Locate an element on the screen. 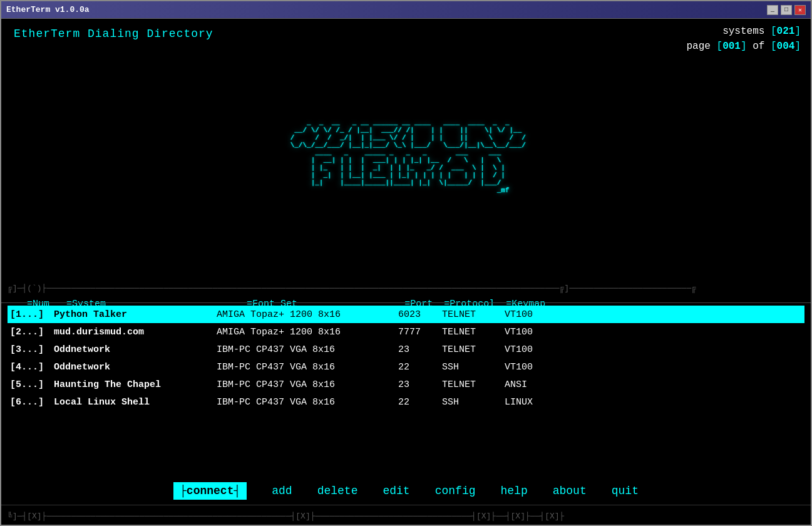 The image size is (812, 526). maximize-button: □ is located at coordinates (786, 10).